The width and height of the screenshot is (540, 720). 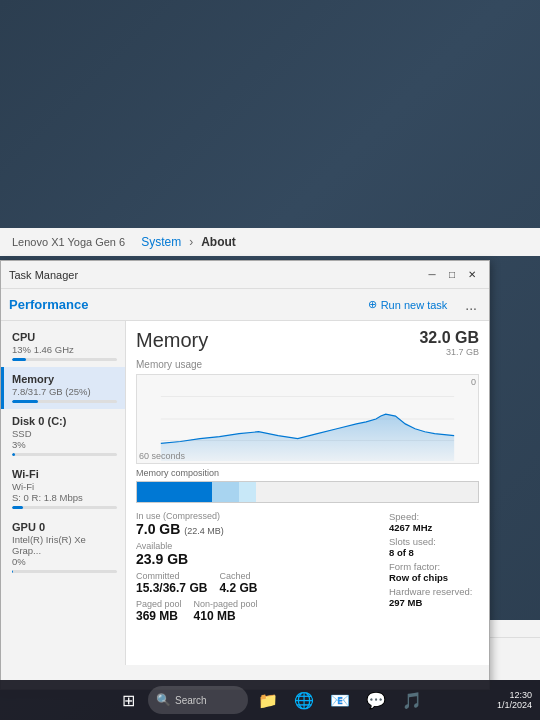 I want to click on wifi-label: Wi-Fi, so click(x=64, y=474).